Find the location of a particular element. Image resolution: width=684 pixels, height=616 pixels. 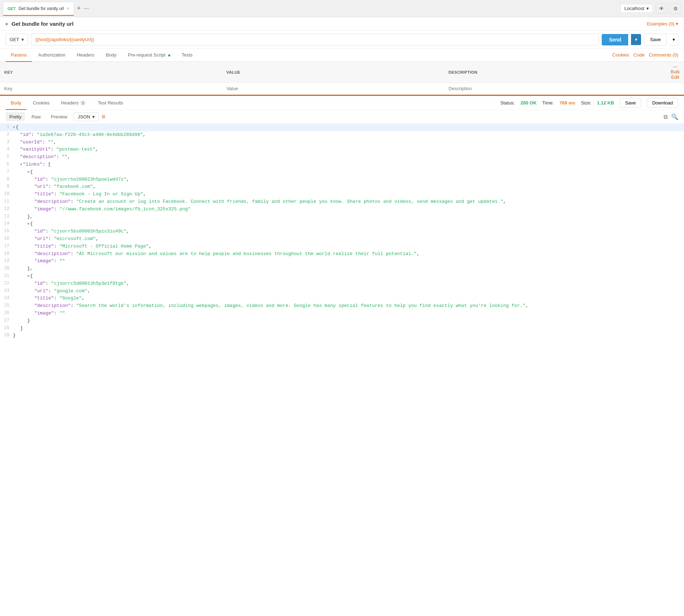

bulk-edit-button: Bulk Edit is located at coordinates (675, 74).